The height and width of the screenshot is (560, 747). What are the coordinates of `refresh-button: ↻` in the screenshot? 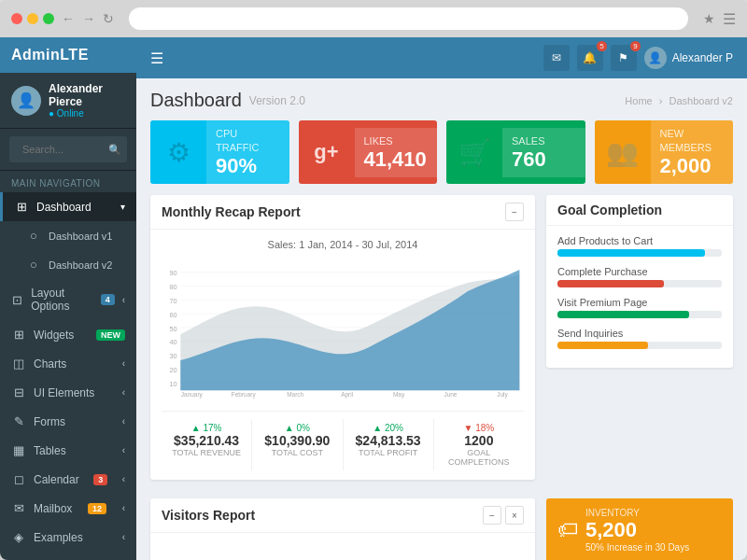 It's located at (108, 19).